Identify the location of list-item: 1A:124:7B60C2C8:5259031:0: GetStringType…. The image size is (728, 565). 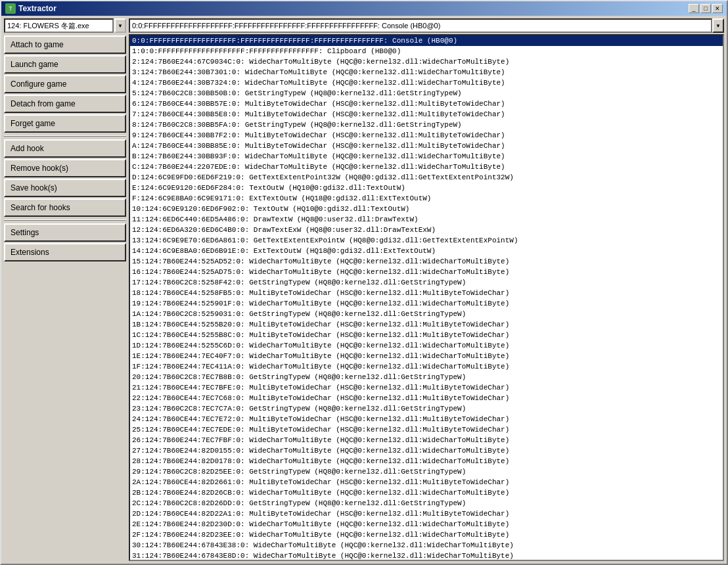
(426, 314).